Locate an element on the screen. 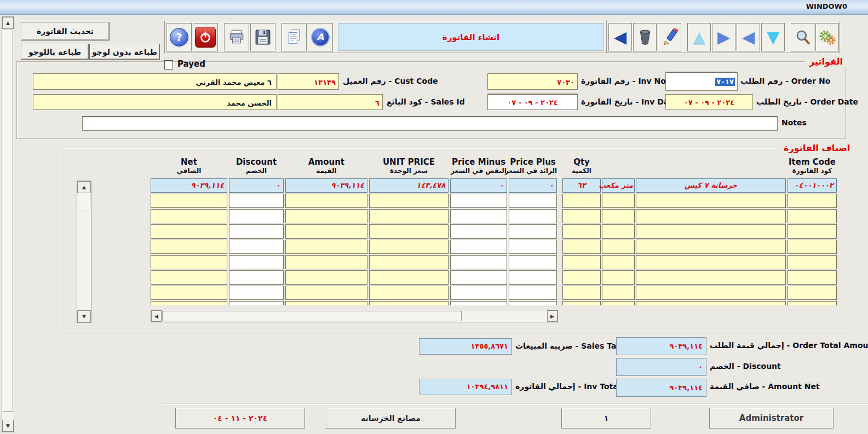  amount-net-label: صافي القيمة - Amount Net is located at coordinates (764, 386).